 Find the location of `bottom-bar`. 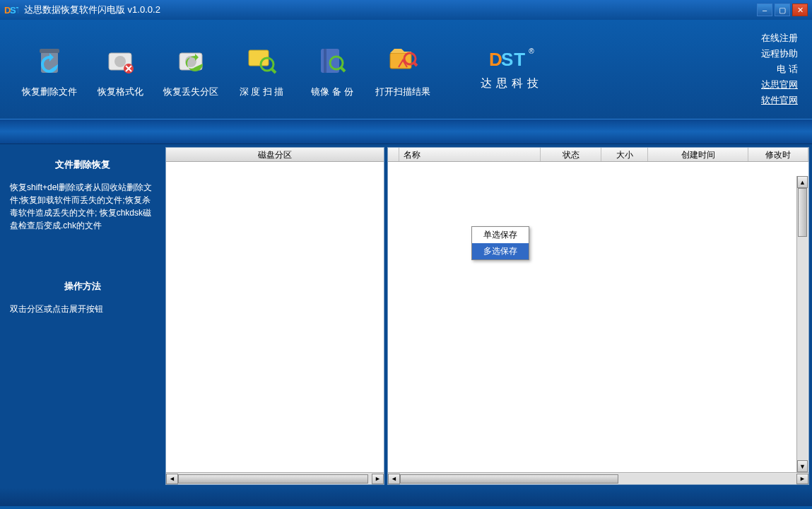

bottom-bar is located at coordinates (406, 497).